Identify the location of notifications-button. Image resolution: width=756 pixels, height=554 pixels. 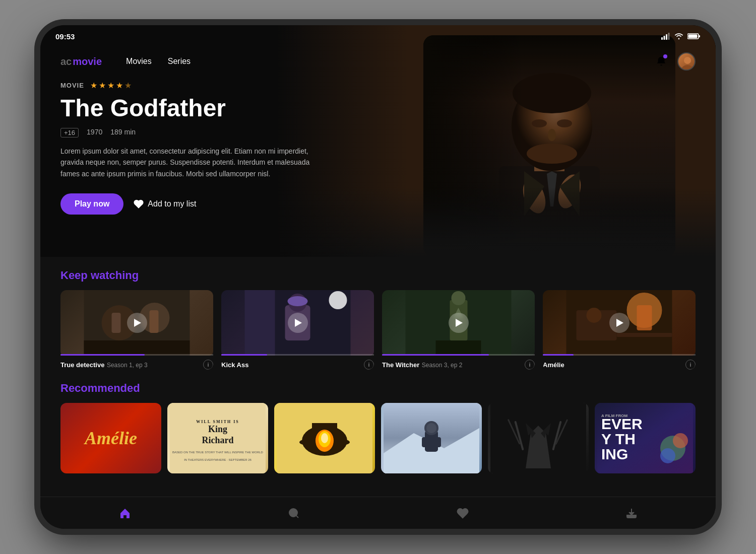
(661, 61).